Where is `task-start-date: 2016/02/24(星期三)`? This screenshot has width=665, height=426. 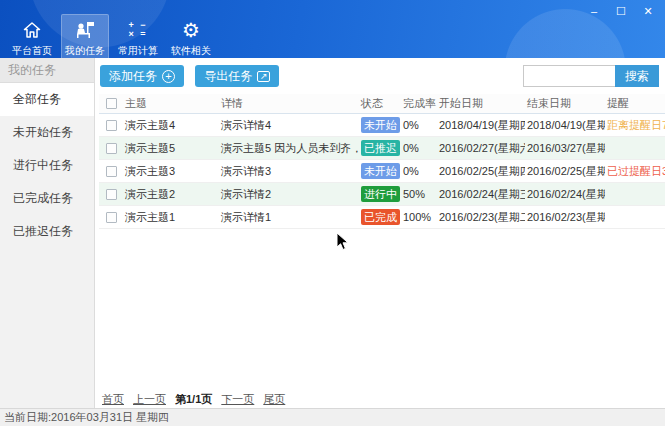 task-start-date: 2016/02/24(星期三) is located at coordinates (481, 194).